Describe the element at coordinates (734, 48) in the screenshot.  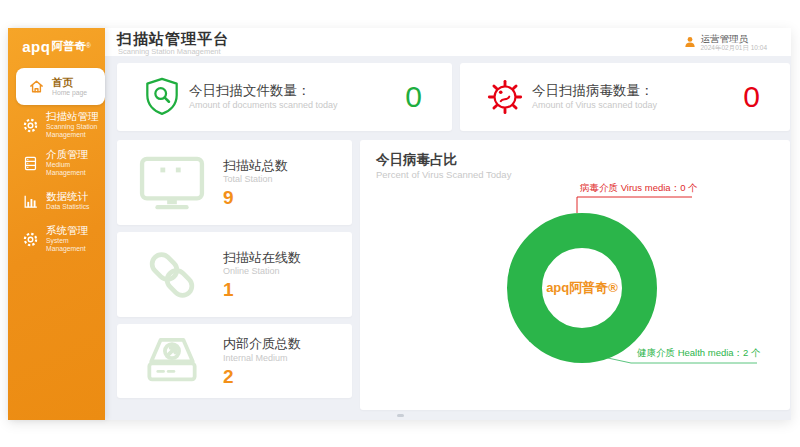
I see `user-datetime: 2024年02月01日 10:04` at that location.